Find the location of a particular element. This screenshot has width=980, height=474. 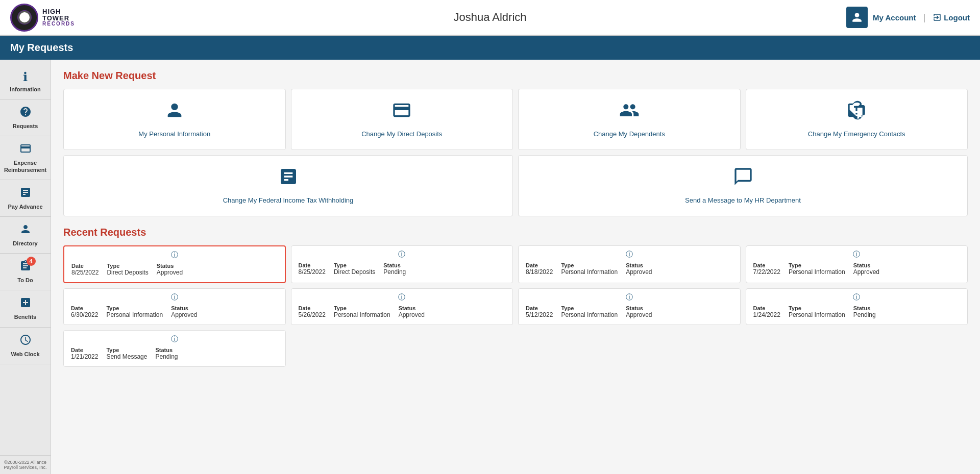

directory-icon is located at coordinates (26, 231).